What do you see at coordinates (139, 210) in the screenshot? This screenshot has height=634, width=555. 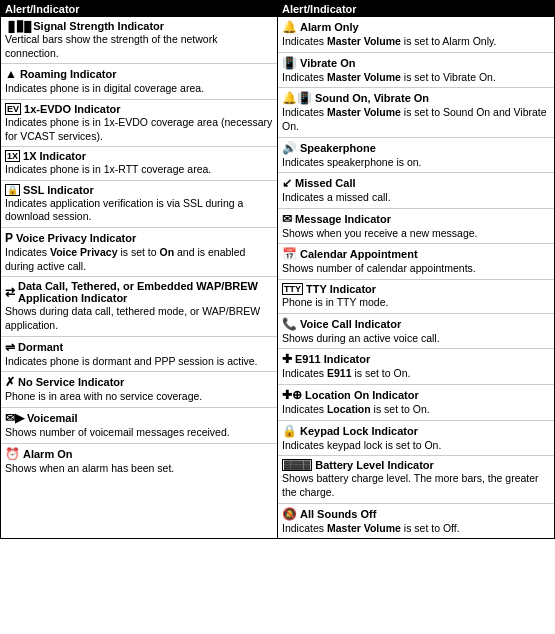 I see `entry-desc: Indicates application verification is vi…` at bounding box center [139, 210].